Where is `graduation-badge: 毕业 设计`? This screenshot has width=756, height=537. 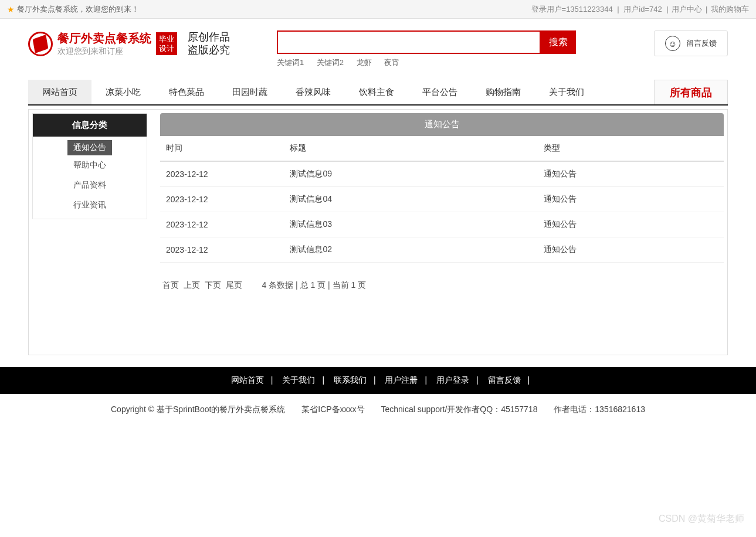 graduation-badge: 毕业 设计 is located at coordinates (167, 43).